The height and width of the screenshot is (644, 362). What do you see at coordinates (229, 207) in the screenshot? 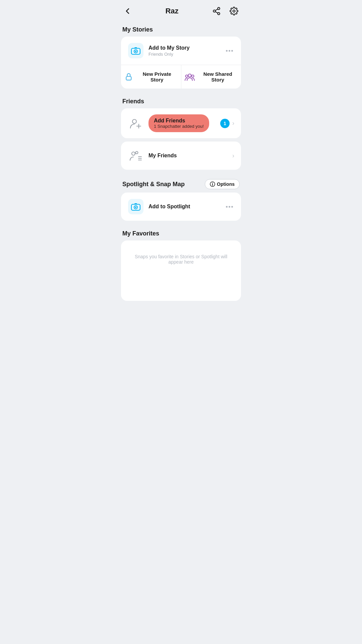
I see `spotlight-more-button` at bounding box center [229, 207].